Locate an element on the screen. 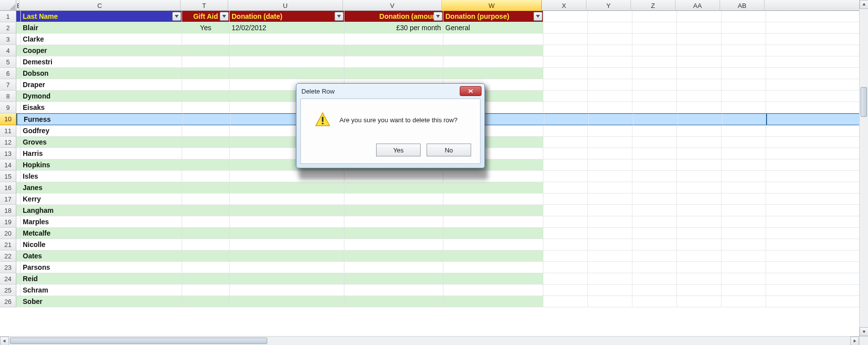 The width and height of the screenshot is (868, 345). column-header-AB: AB is located at coordinates (742, 5).